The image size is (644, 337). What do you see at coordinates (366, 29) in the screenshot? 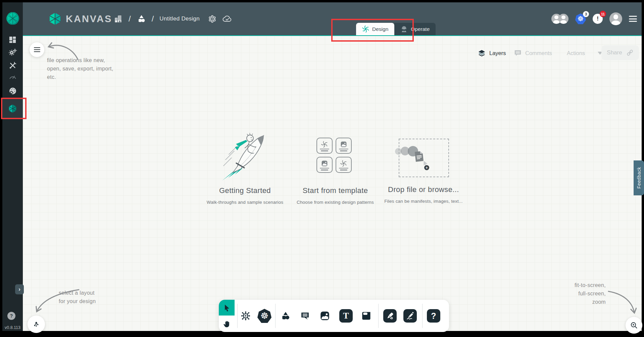
I see `design-swirl-icon` at bounding box center [366, 29].